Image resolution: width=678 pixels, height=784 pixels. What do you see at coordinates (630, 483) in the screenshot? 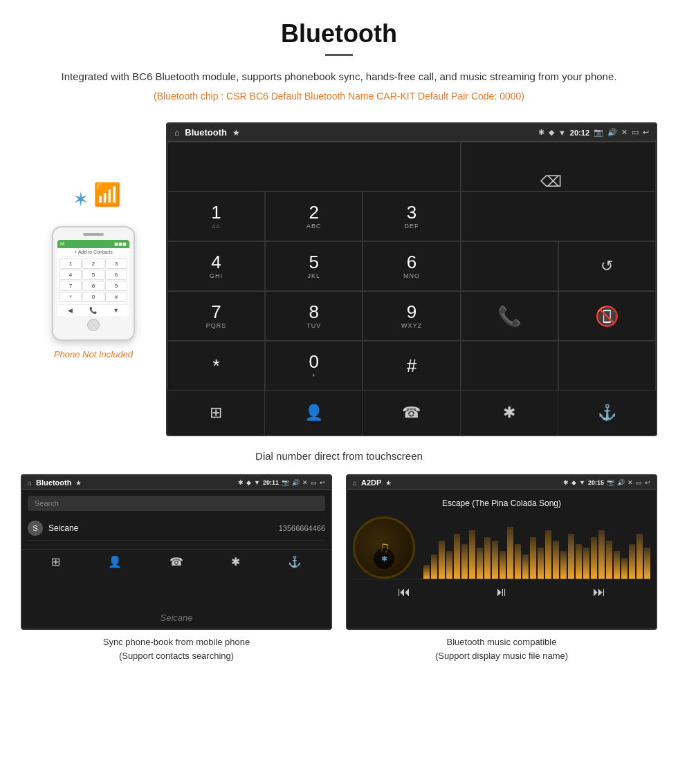
I see `music-x-icon: ✕` at bounding box center [630, 483].